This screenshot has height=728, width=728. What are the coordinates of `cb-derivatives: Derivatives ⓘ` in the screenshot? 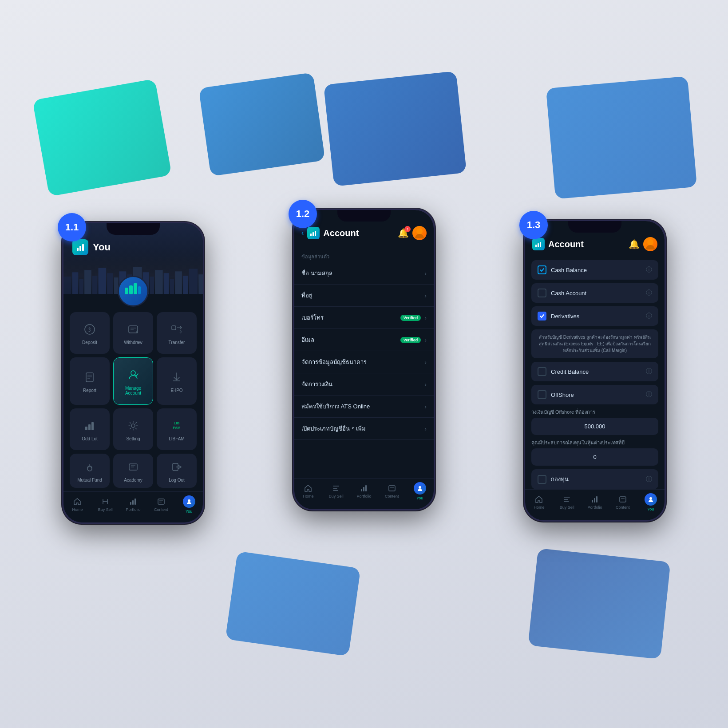 It's located at (595, 316).